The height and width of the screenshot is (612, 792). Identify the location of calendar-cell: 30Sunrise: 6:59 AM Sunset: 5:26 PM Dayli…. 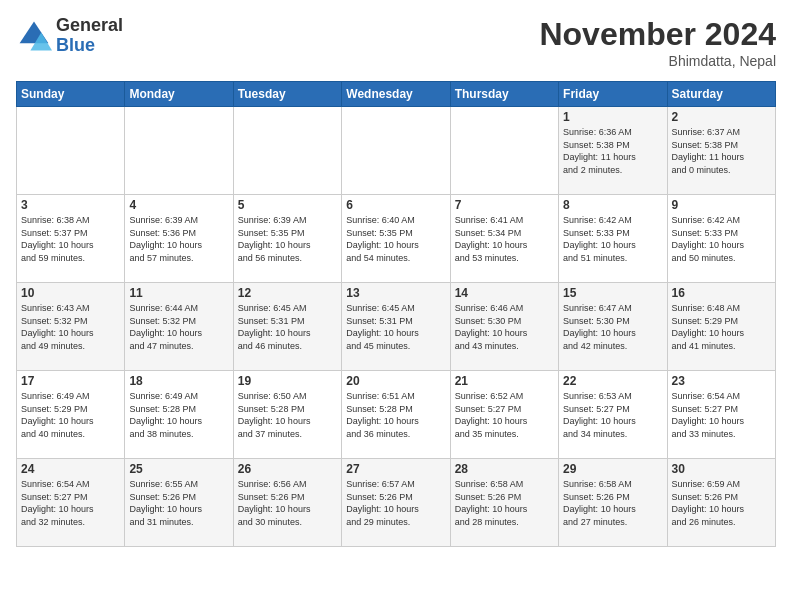
(721, 503).